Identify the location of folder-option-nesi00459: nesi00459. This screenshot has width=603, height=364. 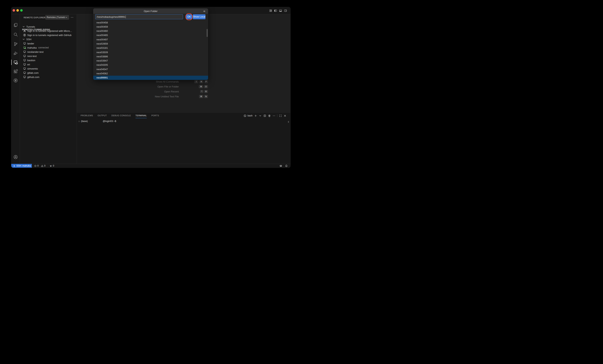
(151, 27).